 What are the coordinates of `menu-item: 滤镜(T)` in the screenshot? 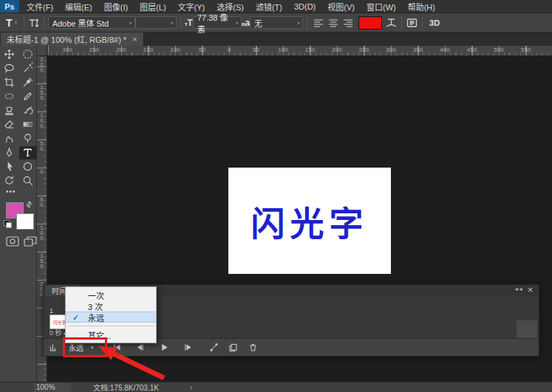 It's located at (269, 6).